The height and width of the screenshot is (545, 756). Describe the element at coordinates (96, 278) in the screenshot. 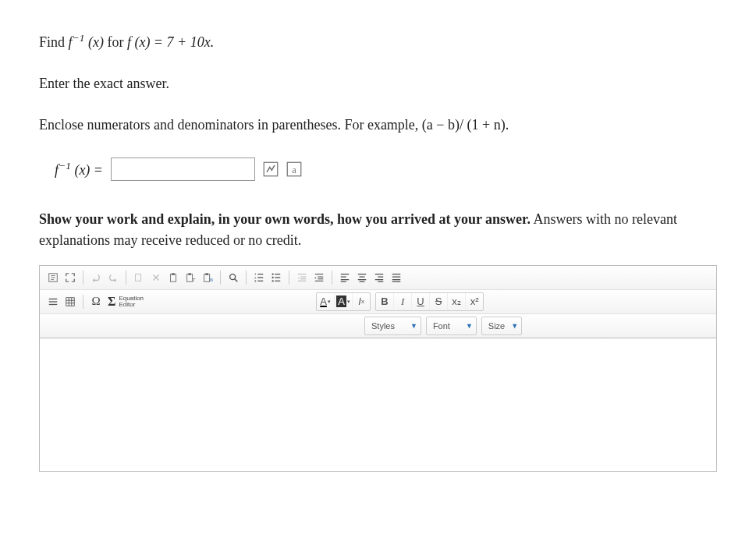

I see `undo-icon` at that location.